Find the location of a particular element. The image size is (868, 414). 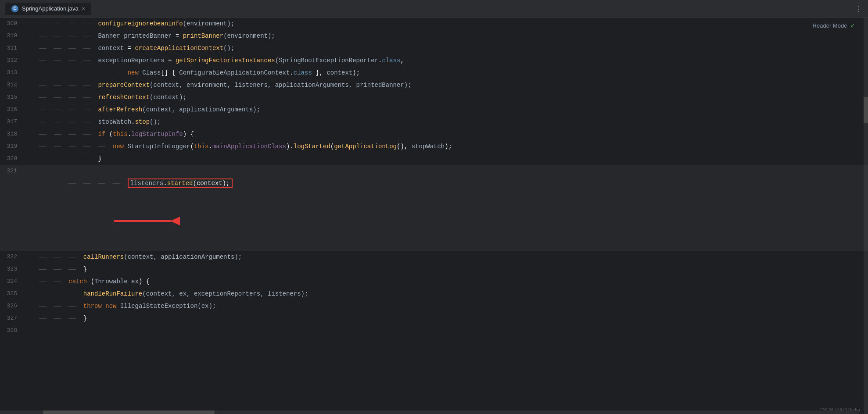

line-number-316: 316 is located at coordinates (12, 110).